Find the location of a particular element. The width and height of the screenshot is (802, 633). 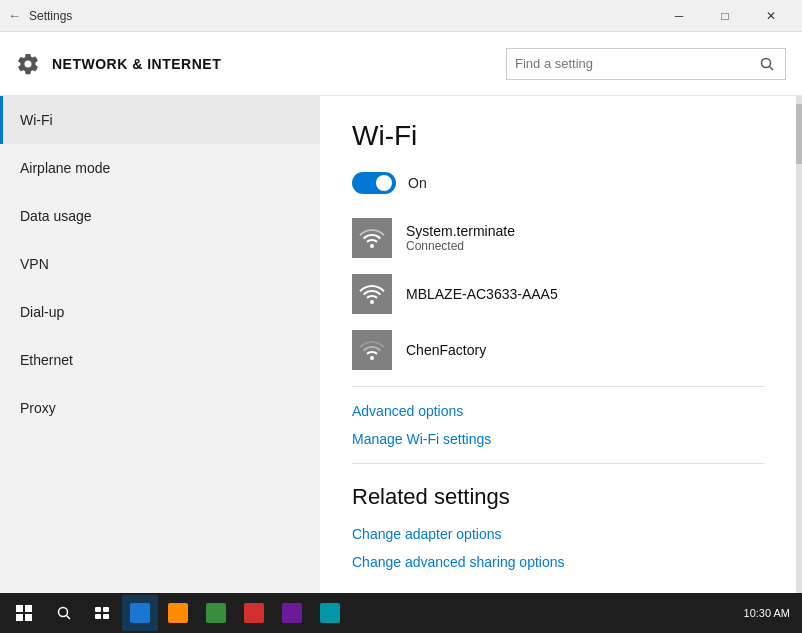

network-item-mblaze: MBLAZE-AC3633-AAA5 is located at coordinates (558, 294).